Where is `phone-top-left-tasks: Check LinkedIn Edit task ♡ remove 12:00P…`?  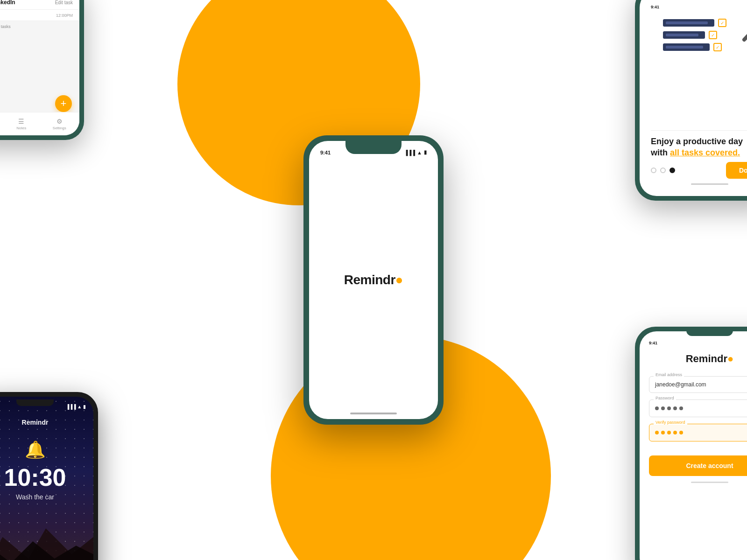 phone-top-left-tasks: Check LinkedIn Edit task ♡ remove 12:00P… is located at coordinates (42, 70).